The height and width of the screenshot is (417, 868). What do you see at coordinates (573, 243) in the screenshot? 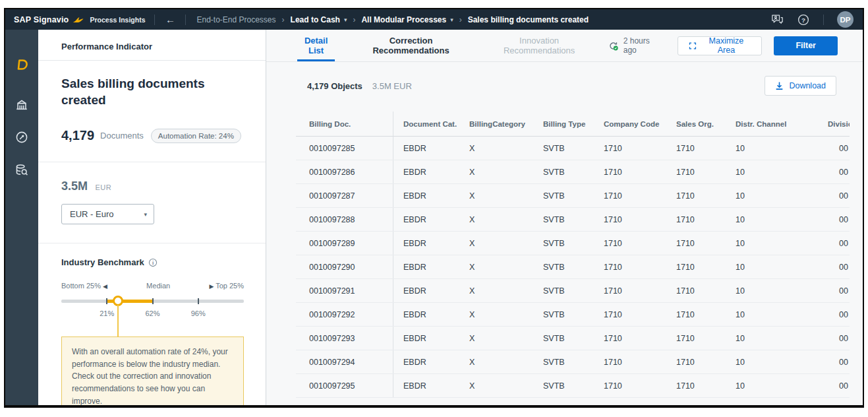
I see `table-row: 0010097289EBDRXSVTB171017101000` at bounding box center [573, 243].